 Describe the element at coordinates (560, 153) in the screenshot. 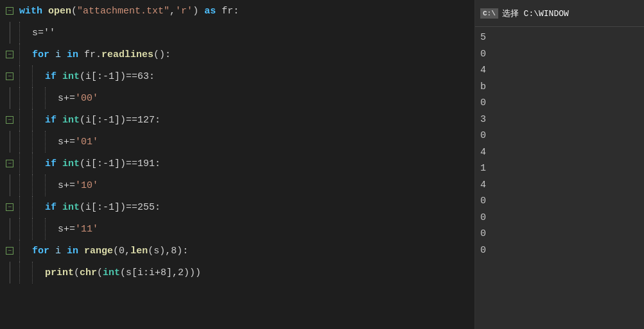

I see `terminal-line: 4` at that location.